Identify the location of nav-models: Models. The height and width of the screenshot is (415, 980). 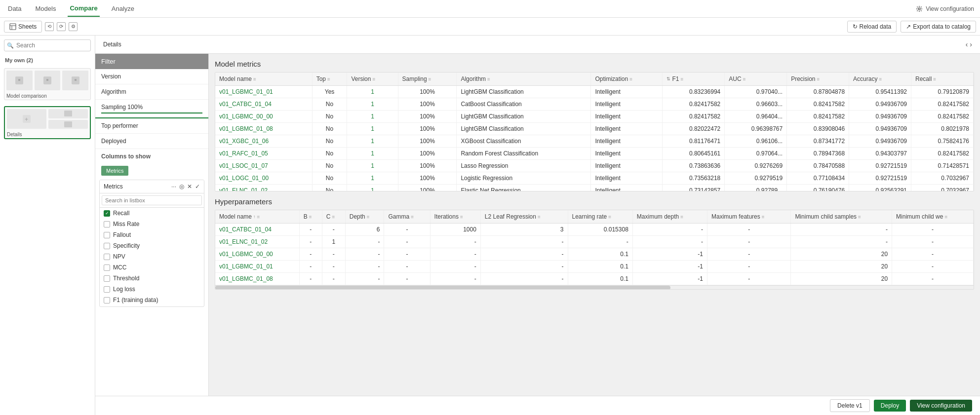
(45, 9).